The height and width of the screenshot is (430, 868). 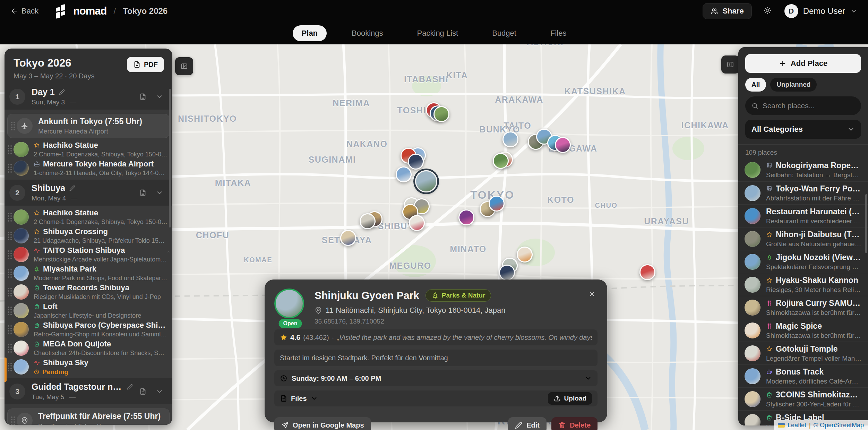 I want to click on close-detail-button, so click(x=592, y=294).